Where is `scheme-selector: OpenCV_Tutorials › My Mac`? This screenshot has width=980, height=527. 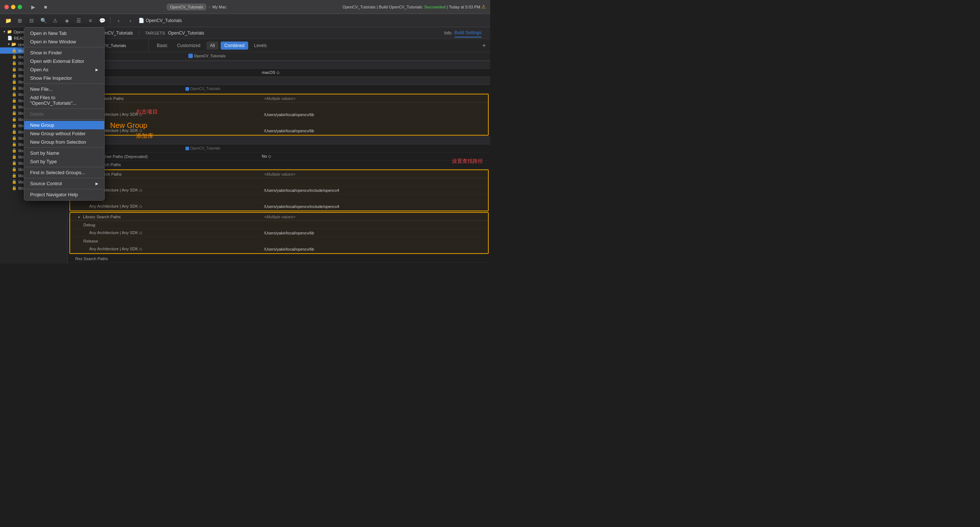 scheme-selector: OpenCV_Tutorials › My Mac is located at coordinates (197, 7).